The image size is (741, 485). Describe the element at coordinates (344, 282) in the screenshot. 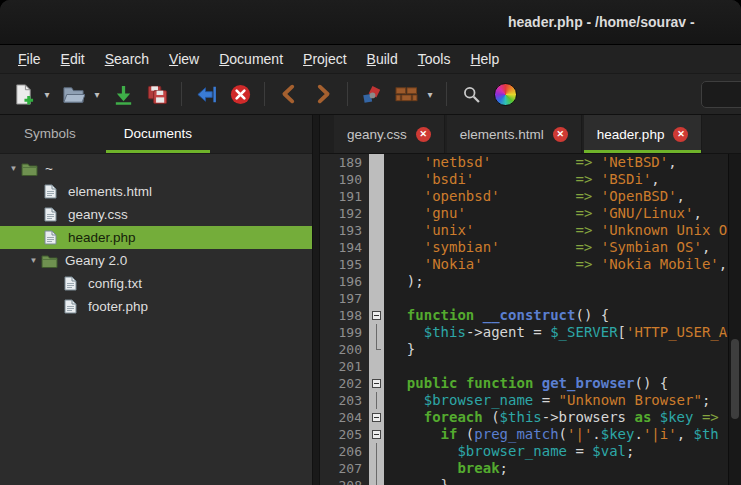

I see `line-number: 196` at that location.